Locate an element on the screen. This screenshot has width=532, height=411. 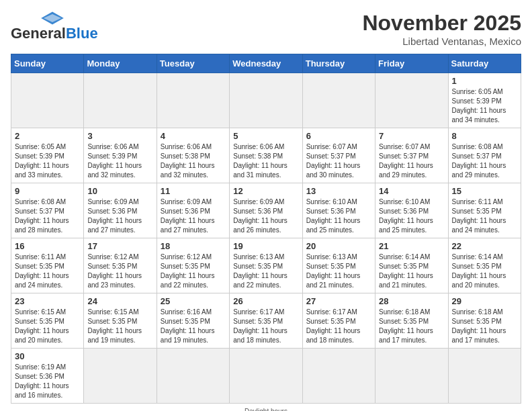
day-number: 9 is located at coordinates (47, 191).